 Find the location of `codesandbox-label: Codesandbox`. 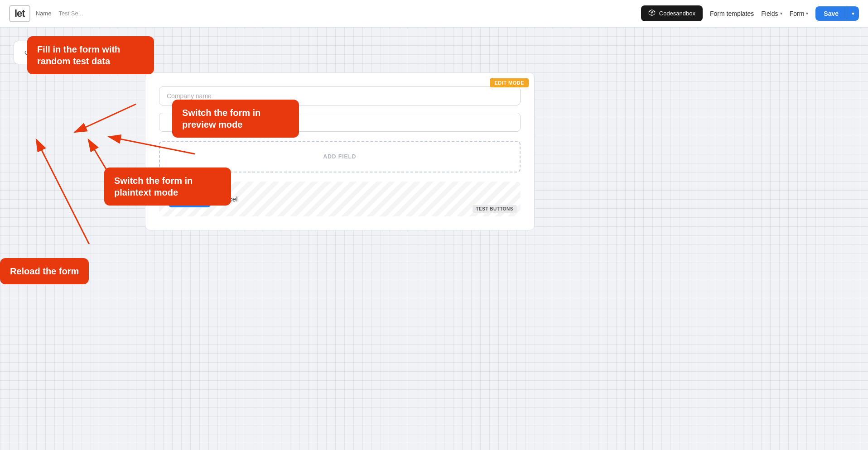

codesandbox-label: Codesandbox is located at coordinates (677, 14).